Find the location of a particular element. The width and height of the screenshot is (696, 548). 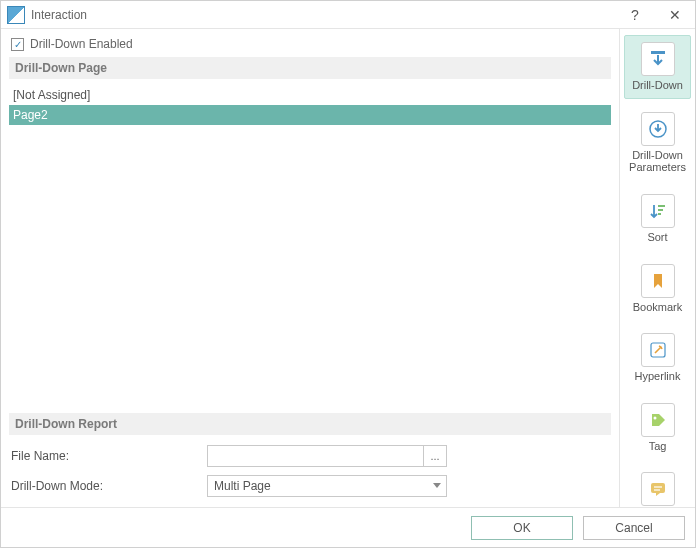

sidebar-item-drilldown-params: Drill-Down Parameters is located at coordinates (658, 143).